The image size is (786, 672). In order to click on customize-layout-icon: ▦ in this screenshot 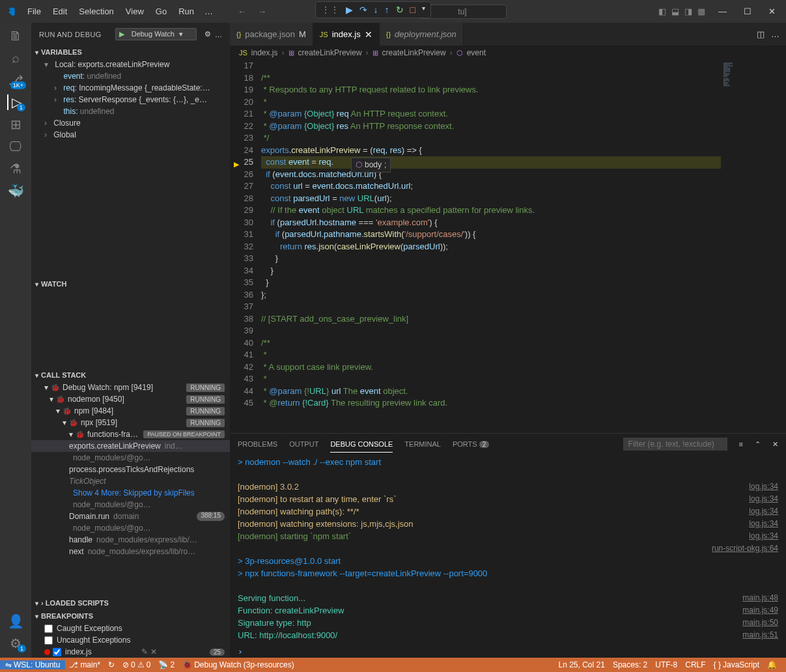, I will do `click(701, 12)`.